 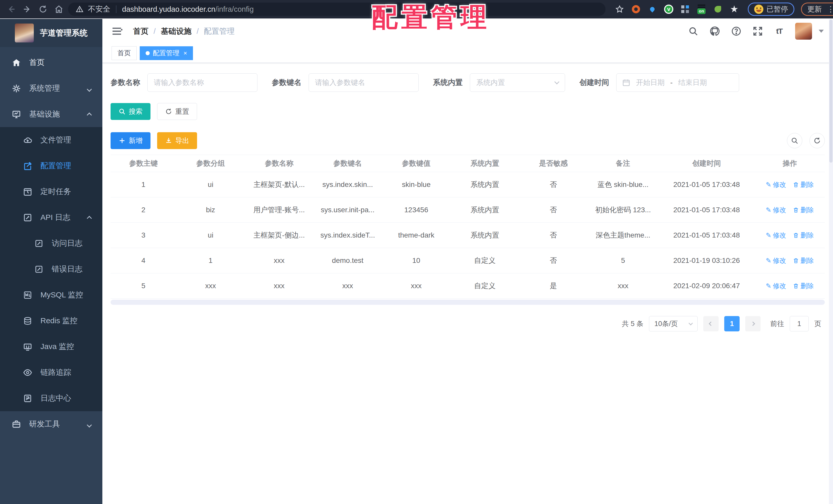 I want to click on extension-pin-icon, so click(x=652, y=9).